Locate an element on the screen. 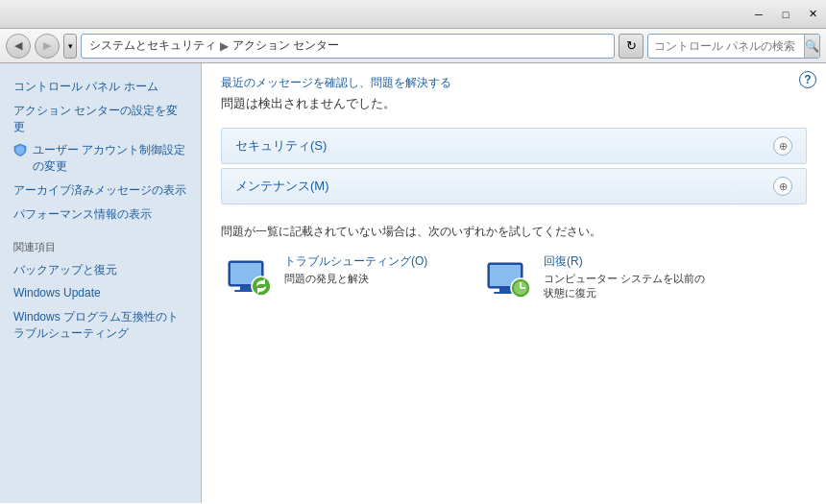  forward-arrow-icon: ▶ is located at coordinates (47, 46).